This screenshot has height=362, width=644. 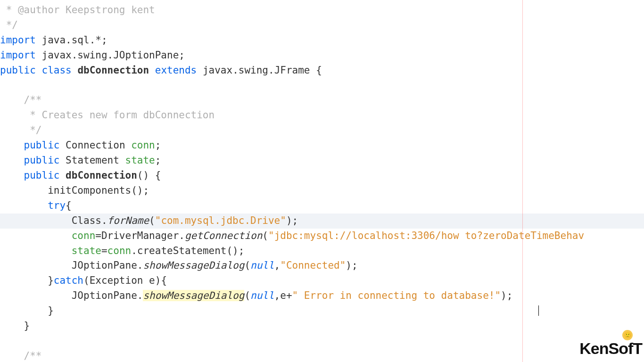 I want to click on code-line: public Connection conn;, so click(x=322, y=146).